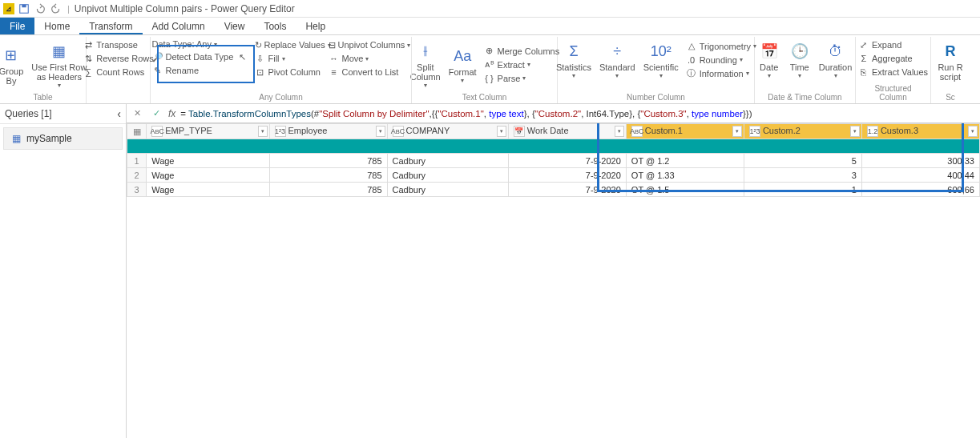 This screenshot has width=980, height=438. Describe the element at coordinates (119, 45) in the screenshot. I see `transpose-button: ⇄Transpose` at that location.